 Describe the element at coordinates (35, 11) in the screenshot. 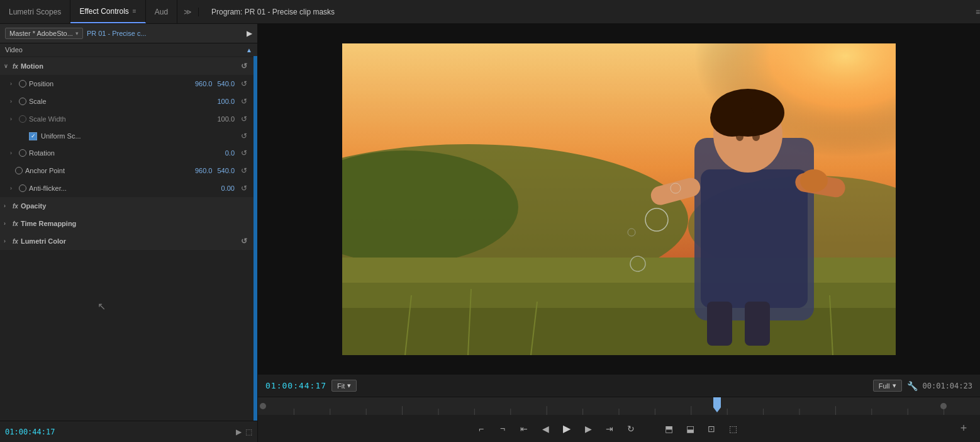

I see `tab-lumetri-scopes: Lumetri Scopes` at that location.